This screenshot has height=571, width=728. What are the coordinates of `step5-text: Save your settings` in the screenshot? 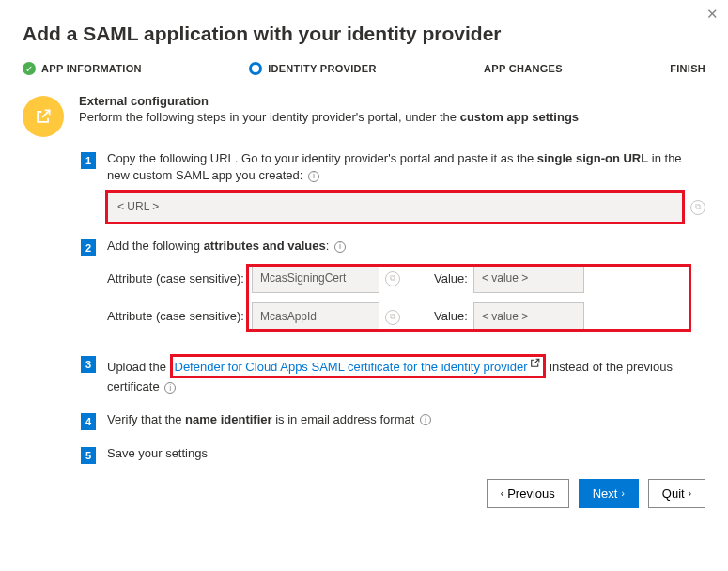 It's located at (158, 453).